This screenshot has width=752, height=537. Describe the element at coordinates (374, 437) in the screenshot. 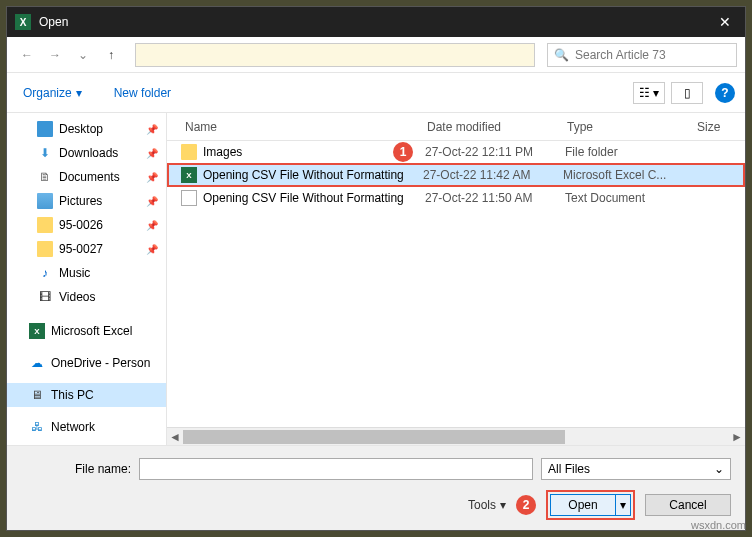

I see `scroll-thumb` at that location.